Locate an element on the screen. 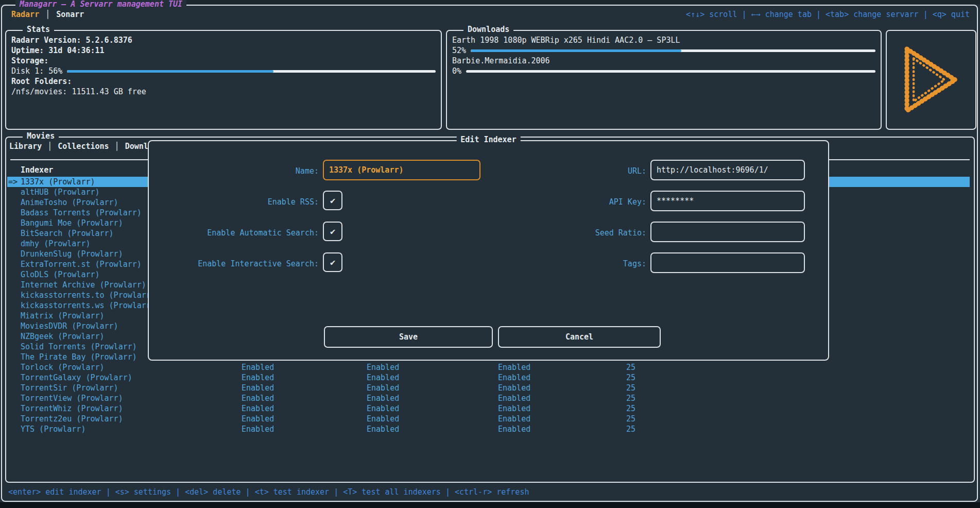  app-title: Managarr – A Servarr management TUI is located at coordinates (101, 4).